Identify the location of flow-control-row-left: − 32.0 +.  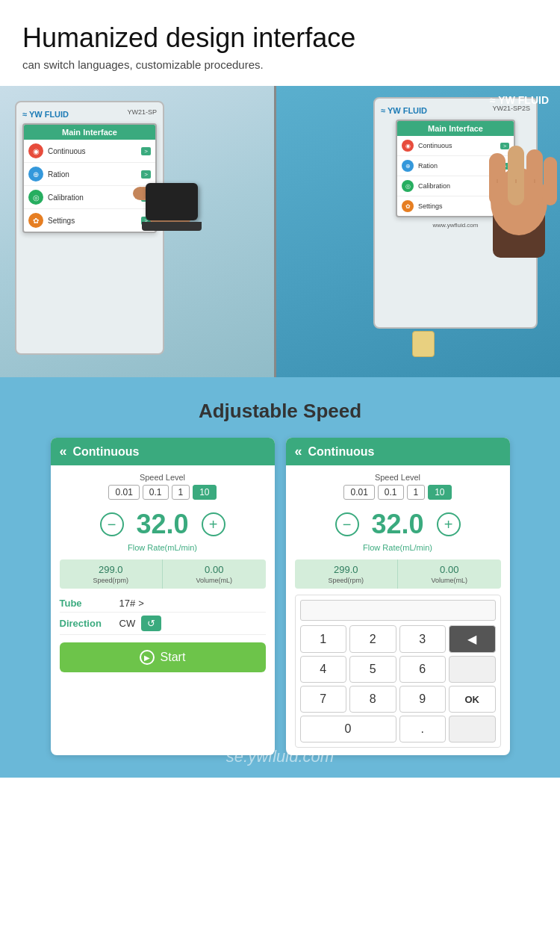
(163, 524).